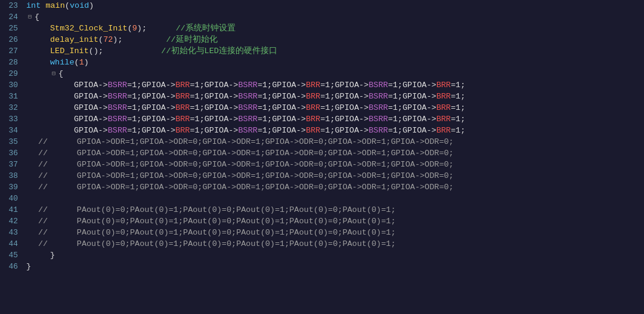 The width and height of the screenshot is (644, 314). What do you see at coordinates (335, 29) in the screenshot?
I see `code-line-25: Stm32_Clock_Init ( 9 ); //系统时钟设置` at bounding box center [335, 29].